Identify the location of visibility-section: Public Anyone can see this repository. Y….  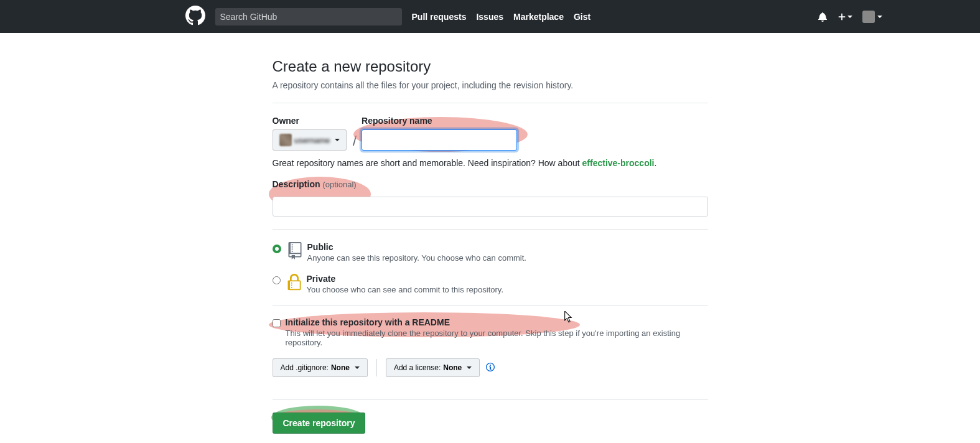
(490, 268).